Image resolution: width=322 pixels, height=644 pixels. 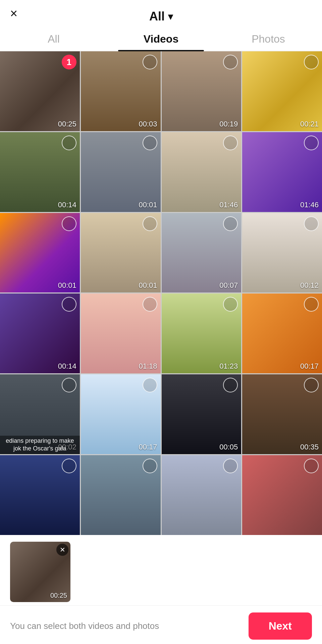 What do you see at coordinates (69, 62) in the screenshot?
I see `selection-badge: 1` at bounding box center [69, 62].